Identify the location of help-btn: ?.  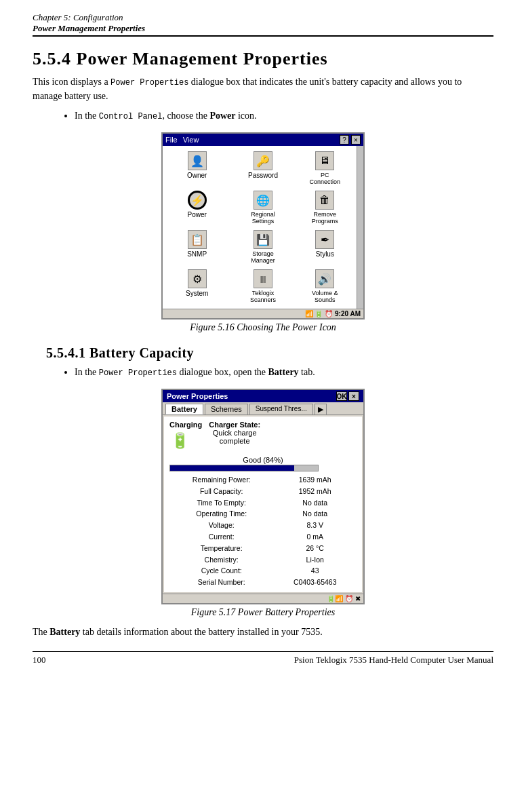
(344, 140).